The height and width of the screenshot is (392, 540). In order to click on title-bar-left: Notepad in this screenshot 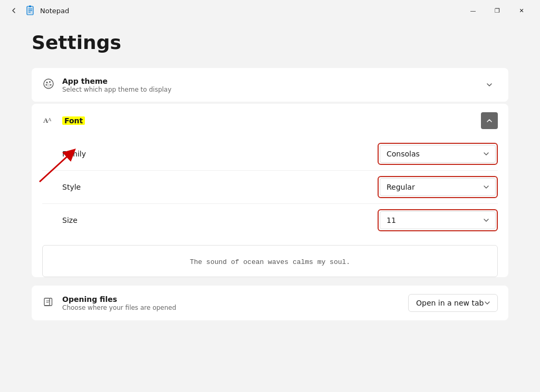, I will do `click(38, 11)`.